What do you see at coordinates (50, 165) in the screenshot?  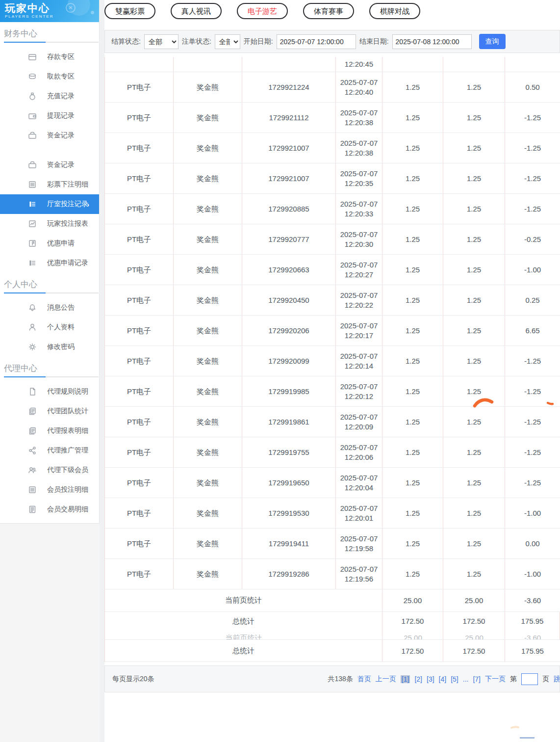 I see `sidebar-item-fund-records-2: 资金记录` at bounding box center [50, 165].